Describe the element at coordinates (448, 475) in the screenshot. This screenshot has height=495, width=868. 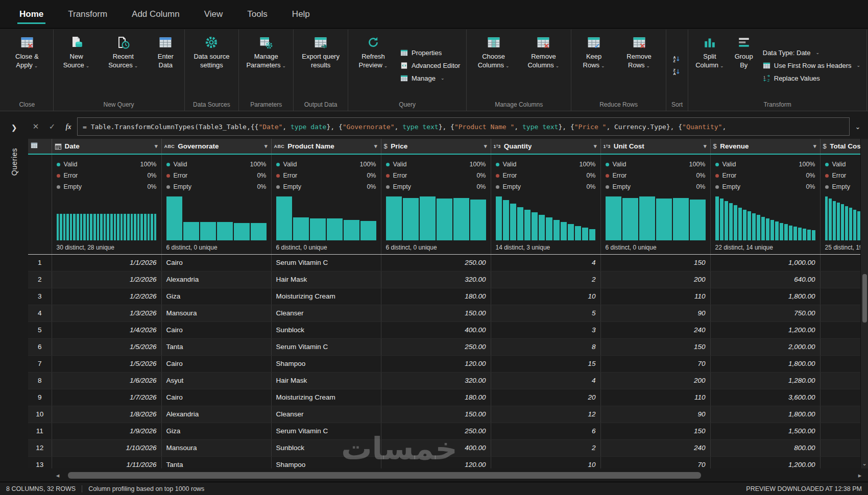
I see `horizontal-scrollbar: ◂ ▸` at that location.